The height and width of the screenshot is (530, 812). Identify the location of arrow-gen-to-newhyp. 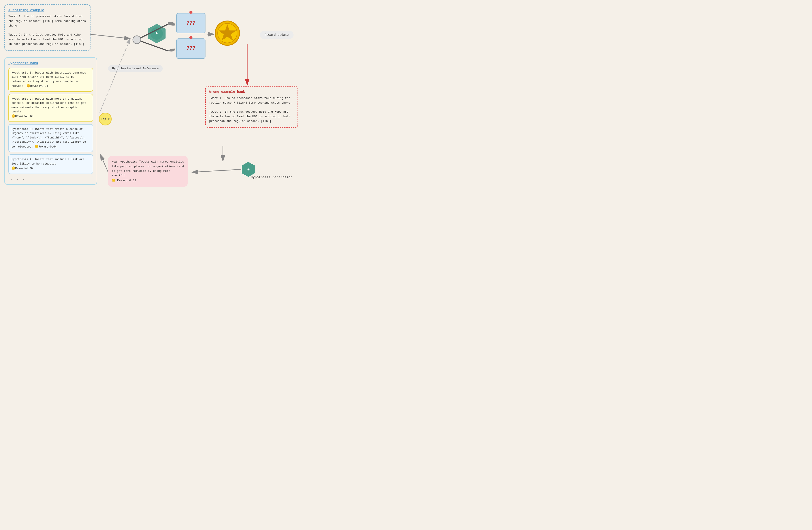
(216, 171).